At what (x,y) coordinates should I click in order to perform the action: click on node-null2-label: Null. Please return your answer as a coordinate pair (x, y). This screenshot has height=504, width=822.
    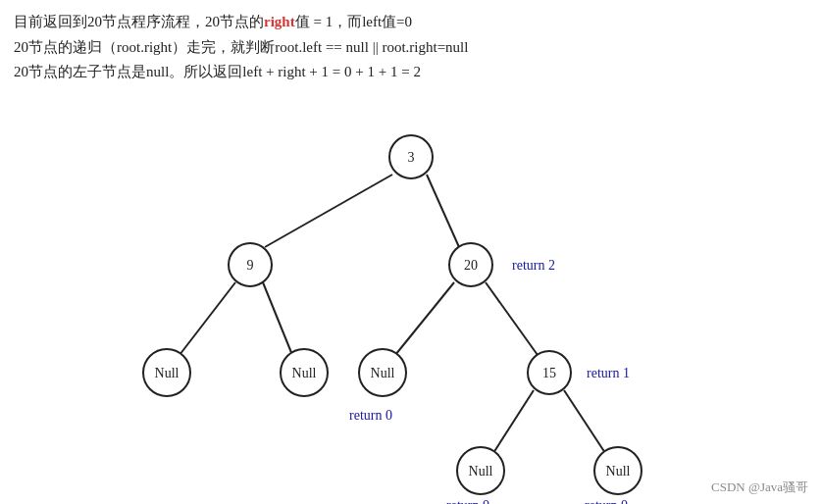
    Looking at the image, I should click on (304, 373).